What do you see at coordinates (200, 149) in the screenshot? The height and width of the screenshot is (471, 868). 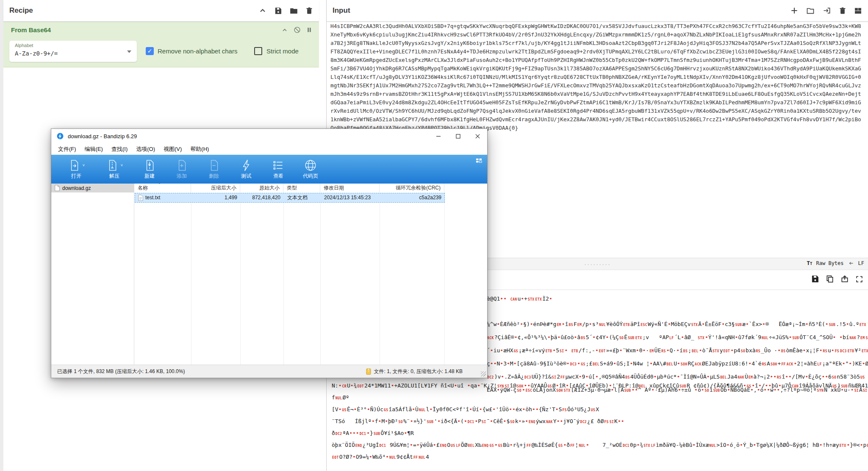 I see `menu-help: 帮助(H)` at bounding box center [200, 149].